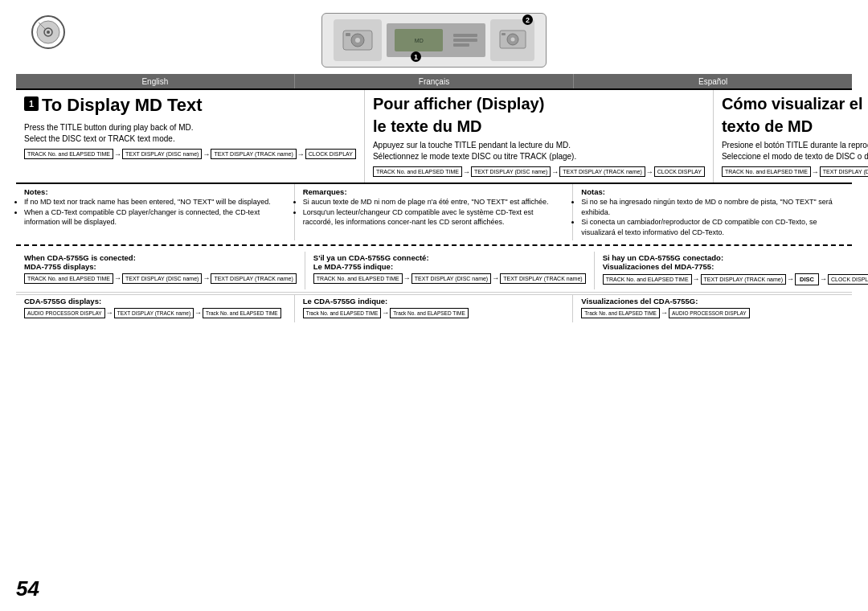 Image resolution: width=868 pixels, height=611 pixels. What do you see at coordinates (156, 81) in the screenshot?
I see `lang-en: English` at bounding box center [156, 81].